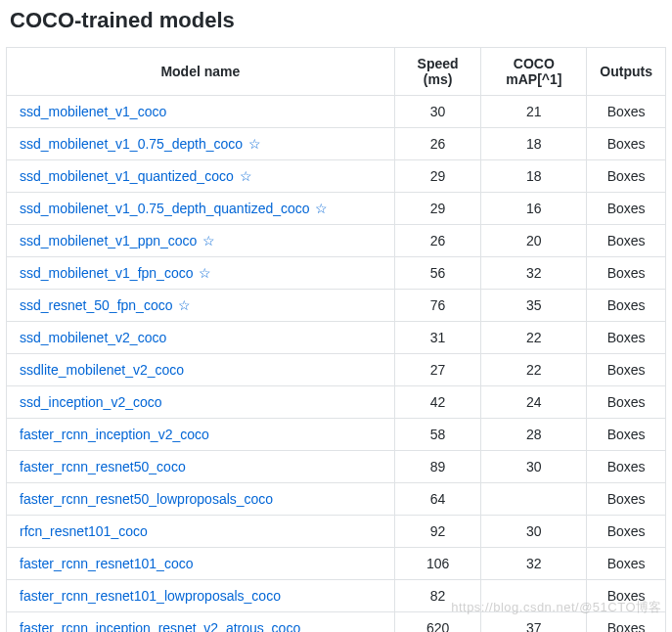 The height and width of the screenshot is (632, 672). What do you see at coordinates (338, 21) in the screenshot?
I see `page-title: COCO-trained models` at bounding box center [338, 21].